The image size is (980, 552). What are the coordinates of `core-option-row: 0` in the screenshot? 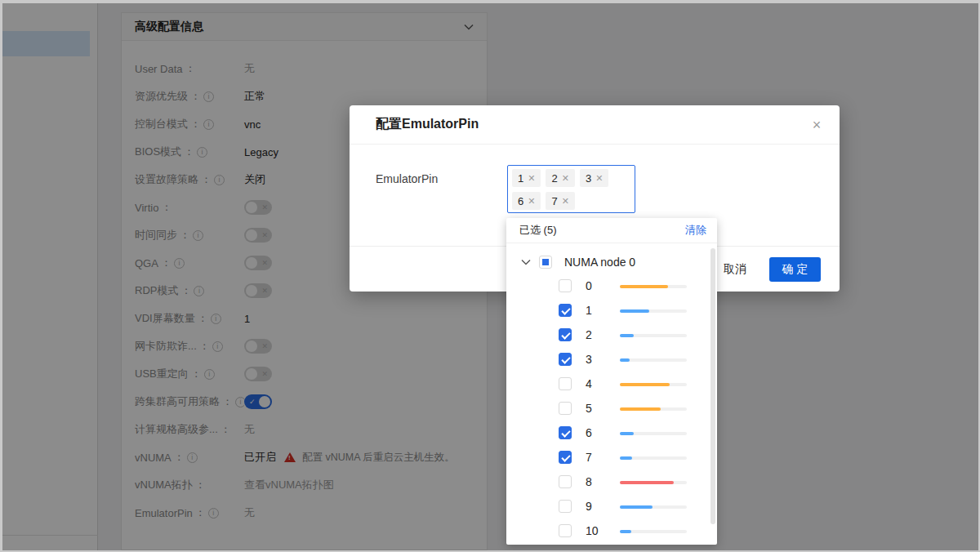 It's located at (612, 287).